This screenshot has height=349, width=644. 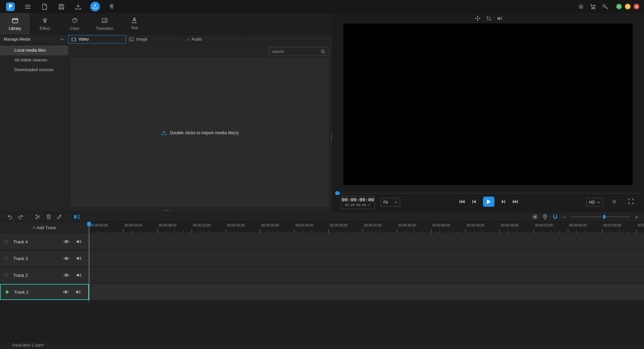 I want to click on support-button, so click(x=619, y=7).